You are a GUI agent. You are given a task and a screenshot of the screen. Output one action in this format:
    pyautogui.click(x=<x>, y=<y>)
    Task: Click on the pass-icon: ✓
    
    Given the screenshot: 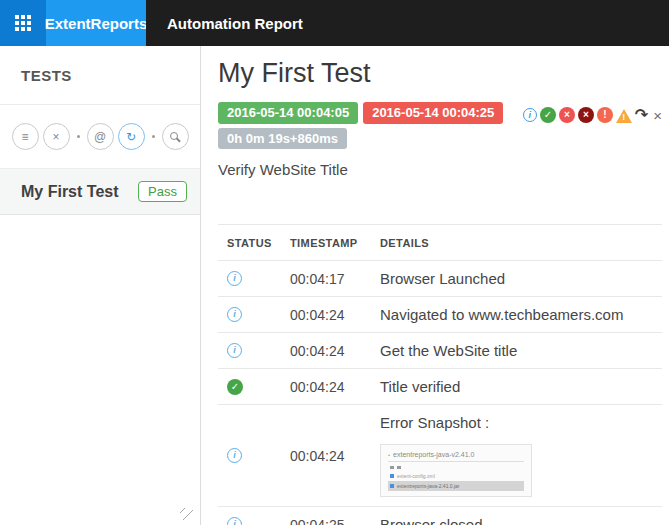 What is the action you would take?
    pyautogui.click(x=235, y=387)
    